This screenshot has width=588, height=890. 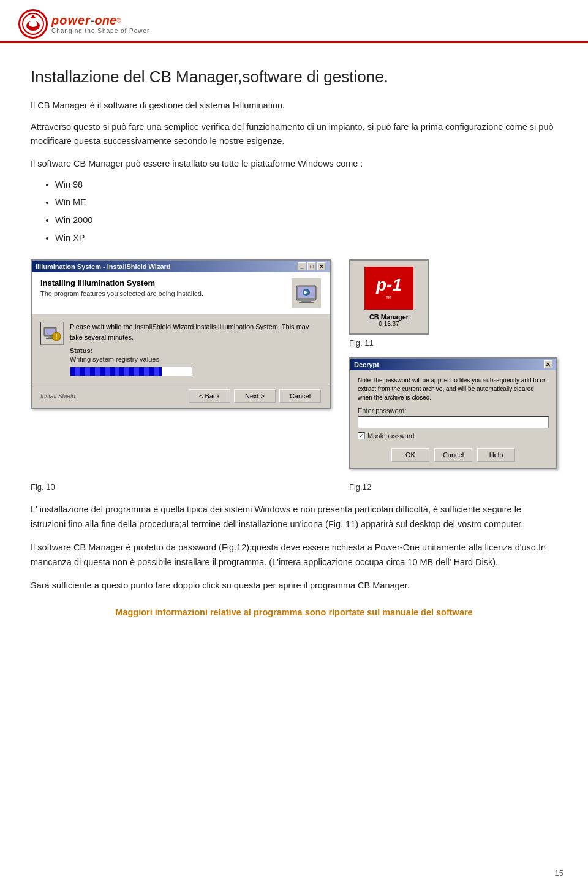 I want to click on list-item: Win XP, so click(x=306, y=238).